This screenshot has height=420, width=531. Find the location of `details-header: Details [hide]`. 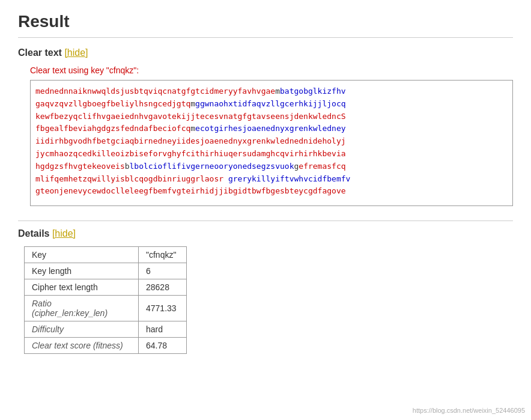

details-header: Details [hide] is located at coordinates (266, 234).